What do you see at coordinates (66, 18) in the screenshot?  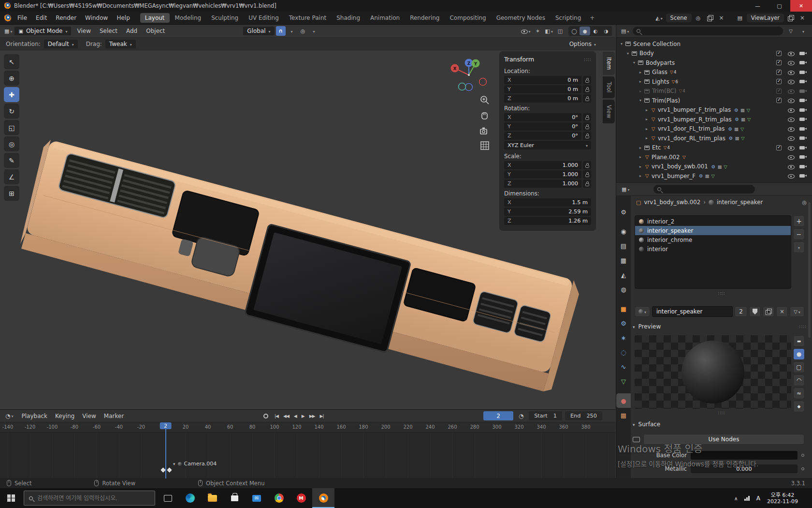 I see `menu-item: Render` at bounding box center [66, 18].